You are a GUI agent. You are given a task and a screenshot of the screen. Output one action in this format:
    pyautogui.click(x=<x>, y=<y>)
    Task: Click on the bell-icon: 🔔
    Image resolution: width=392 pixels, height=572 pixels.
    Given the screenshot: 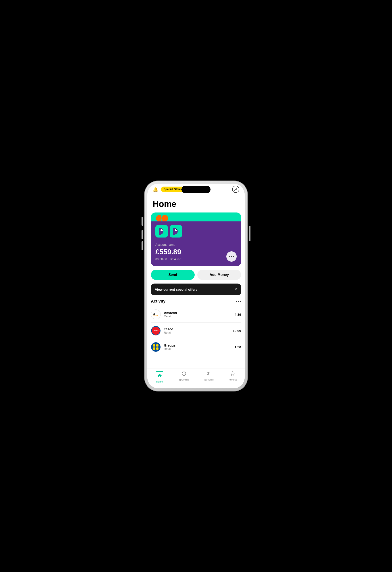 What is the action you would take?
    pyautogui.click(x=155, y=189)
    